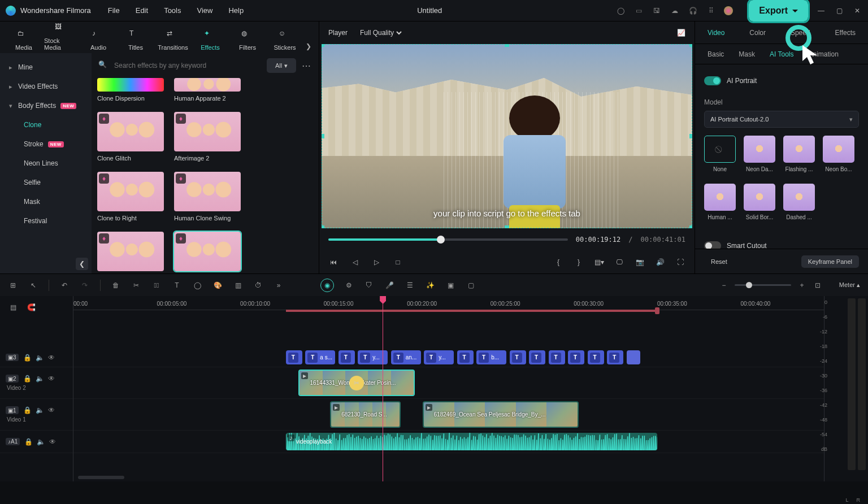 This screenshot has height=504, width=868. What do you see at coordinates (620, 11) in the screenshot?
I see `record-icon: ◯` at bounding box center [620, 11].